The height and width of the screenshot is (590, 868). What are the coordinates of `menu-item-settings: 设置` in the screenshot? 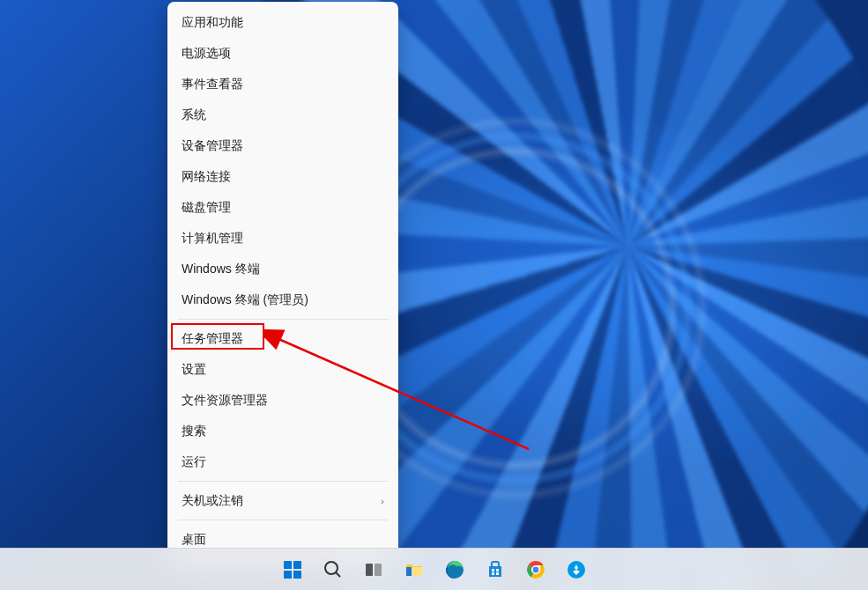 It's located at (283, 370).